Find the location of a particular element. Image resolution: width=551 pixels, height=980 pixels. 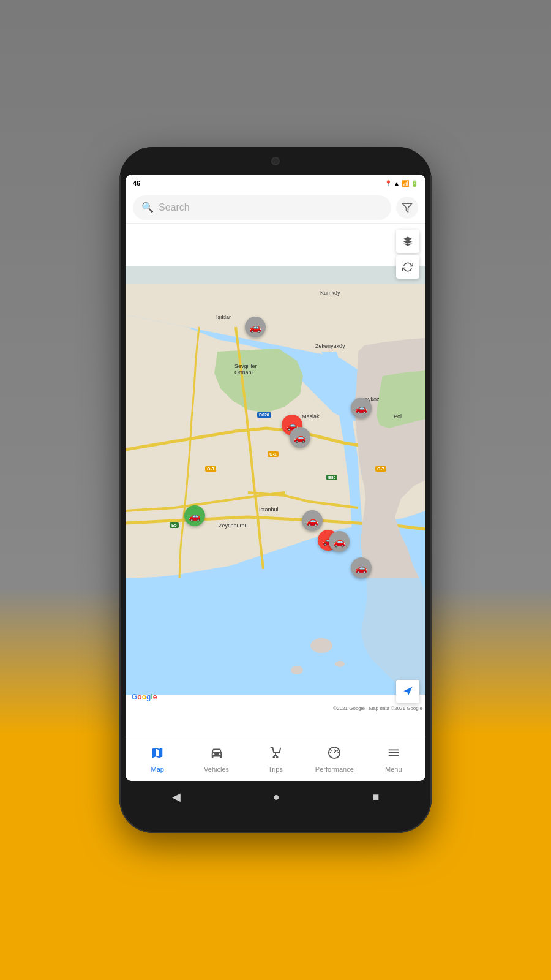

search-icon: 🔍 is located at coordinates (148, 207).